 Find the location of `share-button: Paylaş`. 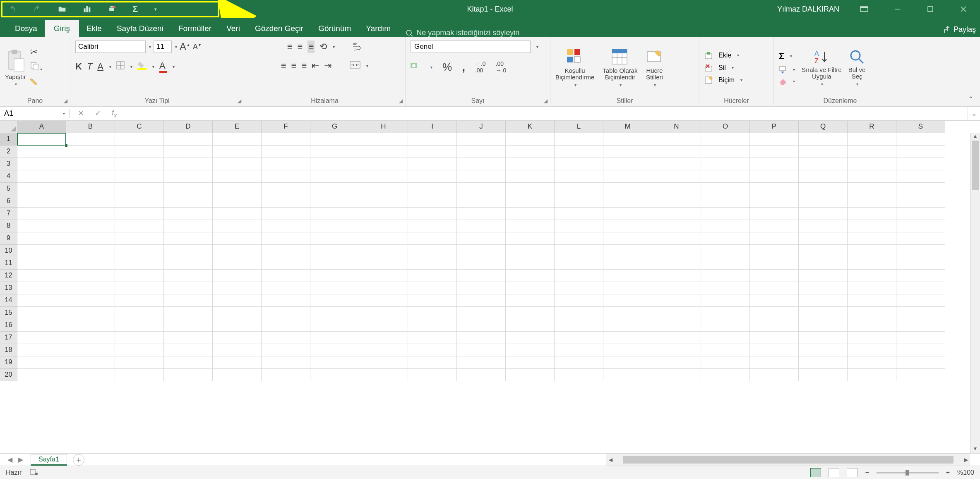

share-button: Paylaş is located at coordinates (960, 30).